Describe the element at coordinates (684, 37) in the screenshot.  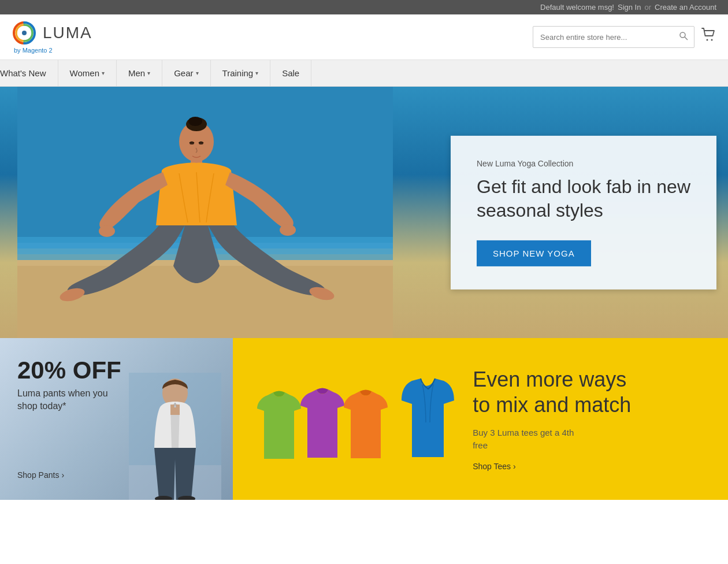
I see `search-button` at that location.